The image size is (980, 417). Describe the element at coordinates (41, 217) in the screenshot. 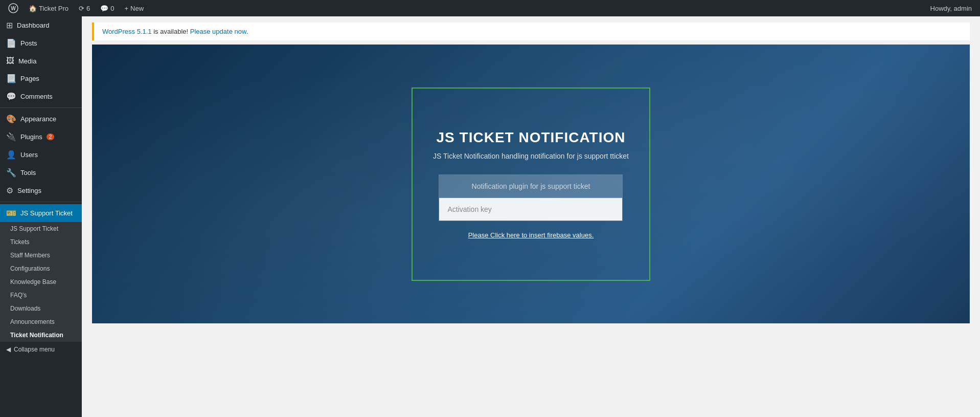

I see `admin-menu: ⊞ Dashboard 📄 Posts 🖼 Media 📃 Pages 💬 Co…` at that location.